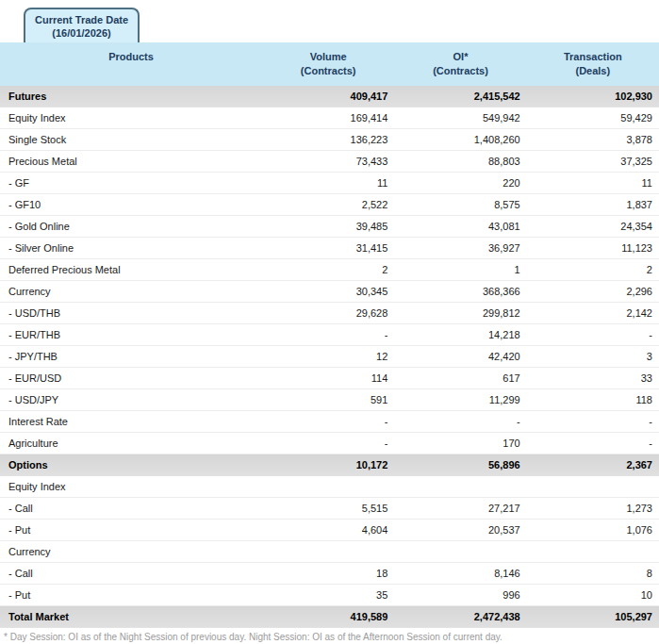 The height and width of the screenshot is (644, 659). What do you see at coordinates (328, 508) in the screenshot?
I see `volume-cell: 5,515` at bounding box center [328, 508].